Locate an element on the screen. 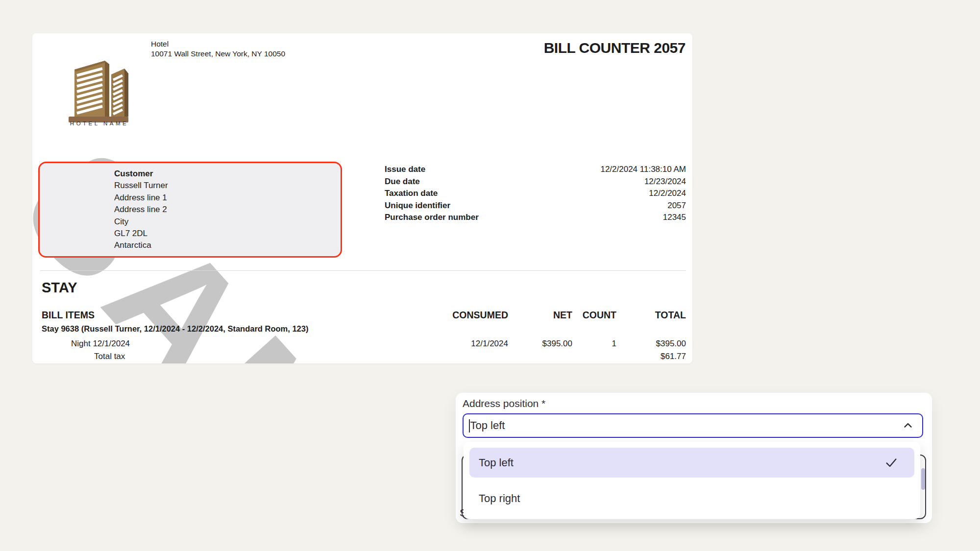 This screenshot has width=980, height=551. check-icon is located at coordinates (891, 463).